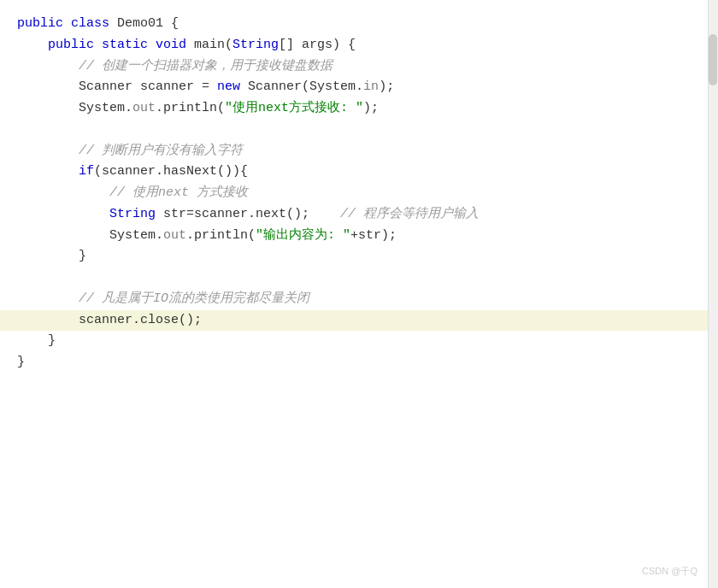  Describe the element at coordinates (130, 150) in the screenshot. I see `comment-text: // 判断用户有没有输入字符` at that location.